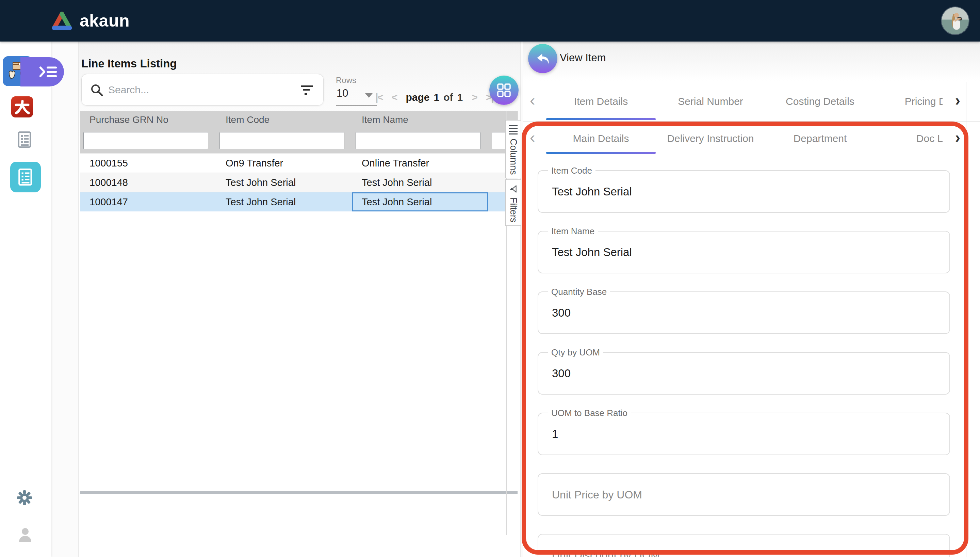 The height and width of the screenshot is (557, 980). I want to click on tab-serial-number: Serial Number, so click(711, 102).